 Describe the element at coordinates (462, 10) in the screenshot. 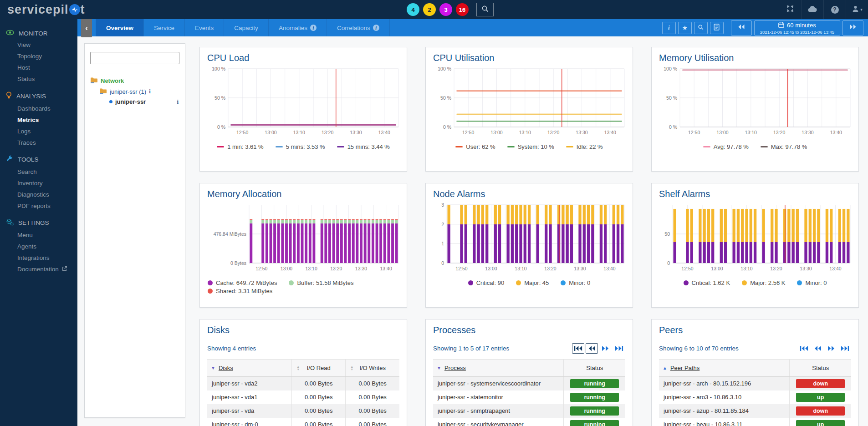

I see `alarm-badge-red: 16` at that location.